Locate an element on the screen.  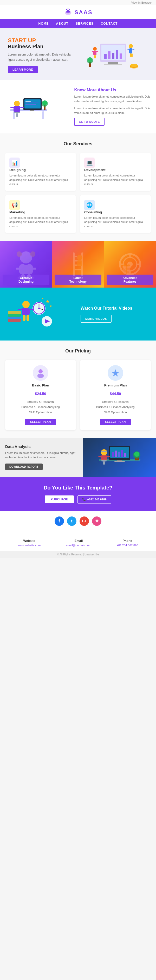
development-desc: Lorem ipsum dolor sit amet, consectetur … is located at coordinates (115, 180).